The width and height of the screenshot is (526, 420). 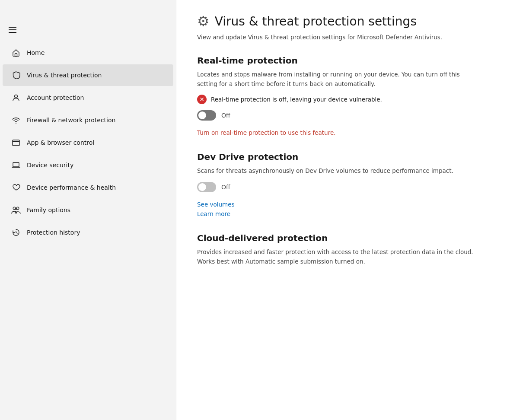 What do you see at coordinates (88, 143) in the screenshot?
I see `sidebar-item-app-browser: App & browser control` at bounding box center [88, 143].